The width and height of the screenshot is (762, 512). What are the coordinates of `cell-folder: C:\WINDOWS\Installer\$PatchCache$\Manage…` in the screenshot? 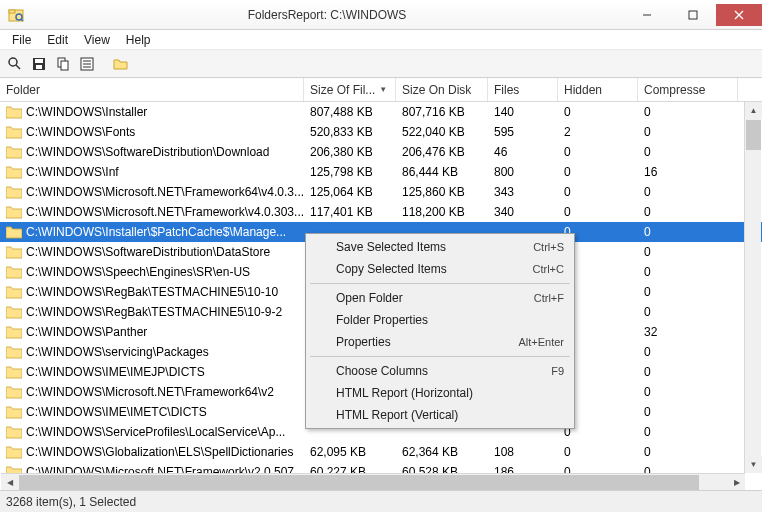 It's located at (152, 232).